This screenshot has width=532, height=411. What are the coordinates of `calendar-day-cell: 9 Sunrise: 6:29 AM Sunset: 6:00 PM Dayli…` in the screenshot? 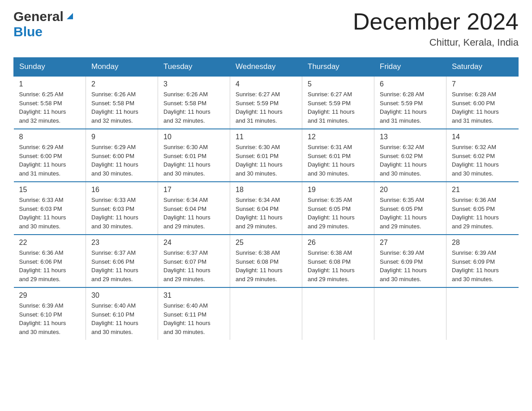 It's located at (122, 155).